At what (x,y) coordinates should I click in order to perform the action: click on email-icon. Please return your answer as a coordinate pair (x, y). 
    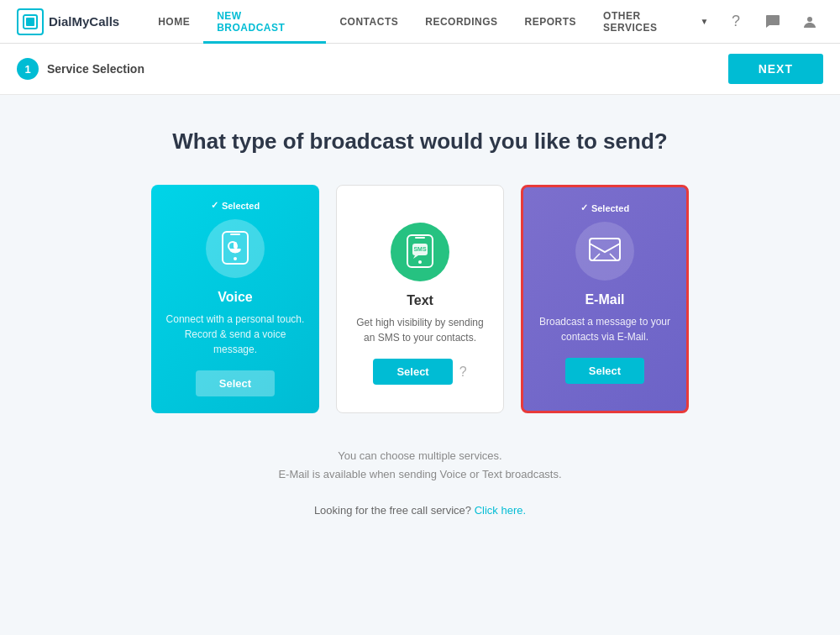
    Looking at the image, I should click on (605, 251).